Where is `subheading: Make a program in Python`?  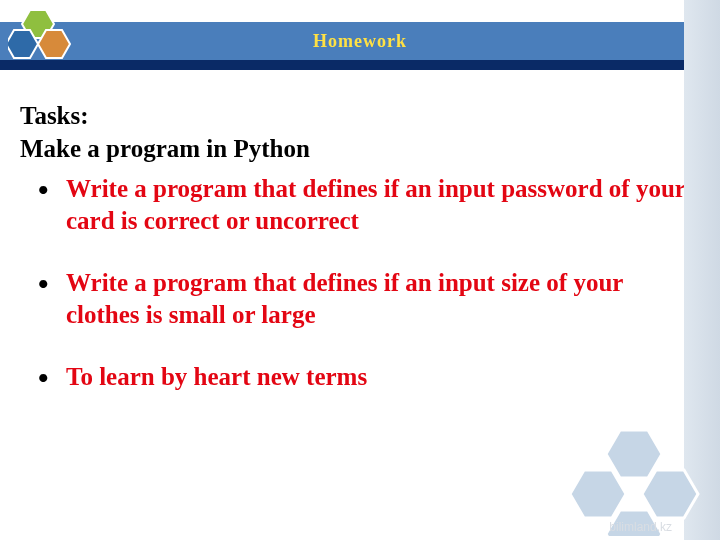 subheading: Make a program in Python is located at coordinates (360, 148).